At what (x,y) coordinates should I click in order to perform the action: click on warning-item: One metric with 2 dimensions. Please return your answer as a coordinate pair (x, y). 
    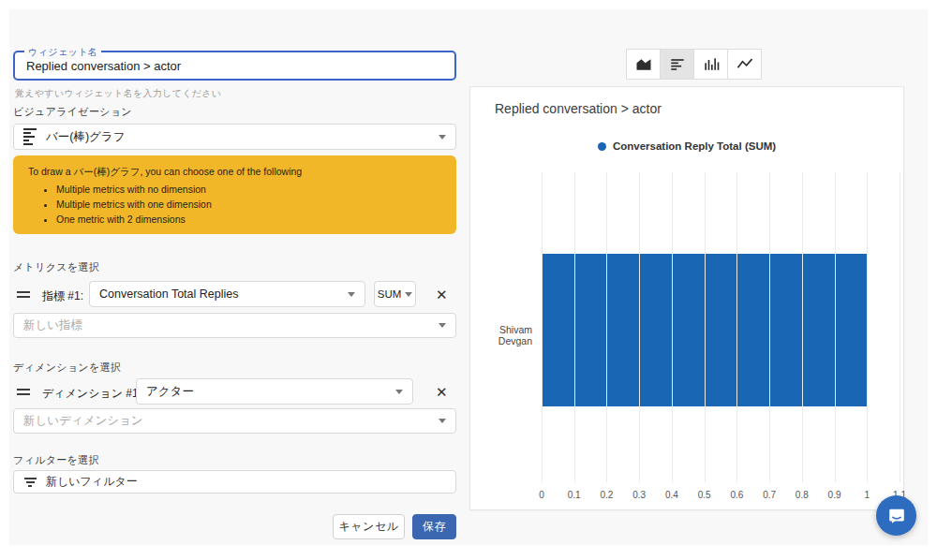
    Looking at the image, I should click on (249, 219).